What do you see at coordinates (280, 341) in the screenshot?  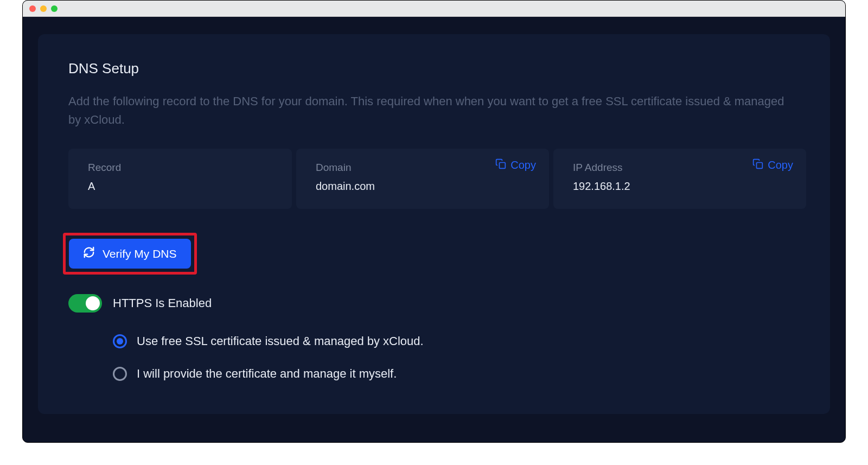 I see `ssl-option-free-label: Use free SSL certificate issued & manage…` at bounding box center [280, 341].